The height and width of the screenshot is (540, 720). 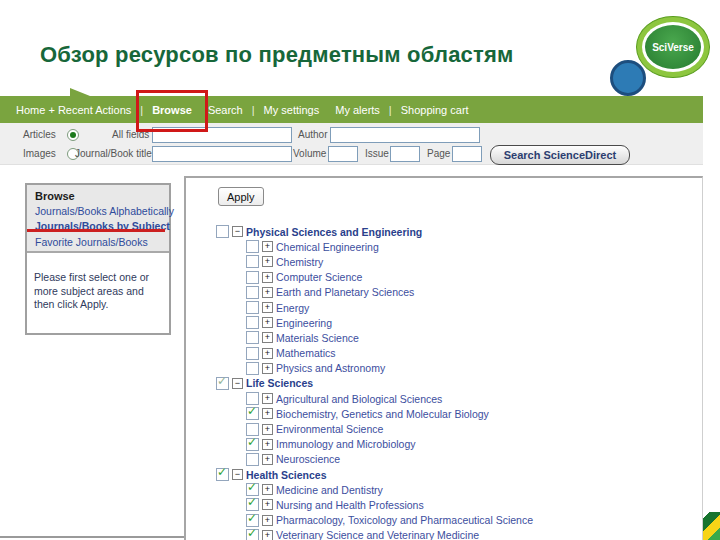 What do you see at coordinates (405, 154) in the screenshot?
I see `issue-input` at bounding box center [405, 154].